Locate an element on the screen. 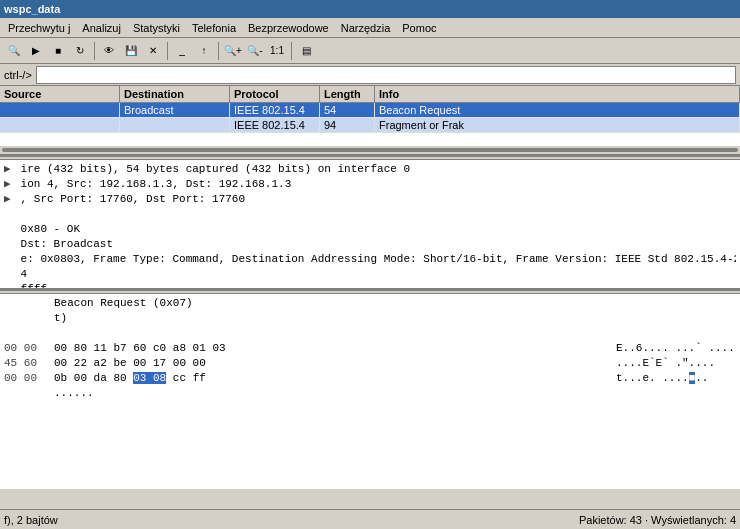  status-left: f), 2 bajtów is located at coordinates (292, 520).